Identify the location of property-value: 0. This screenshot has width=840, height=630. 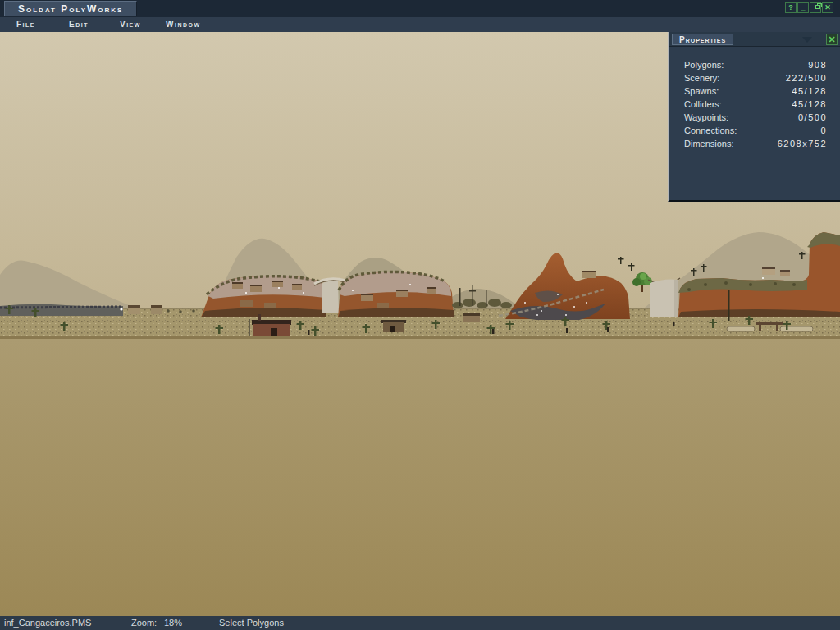
(824, 130).